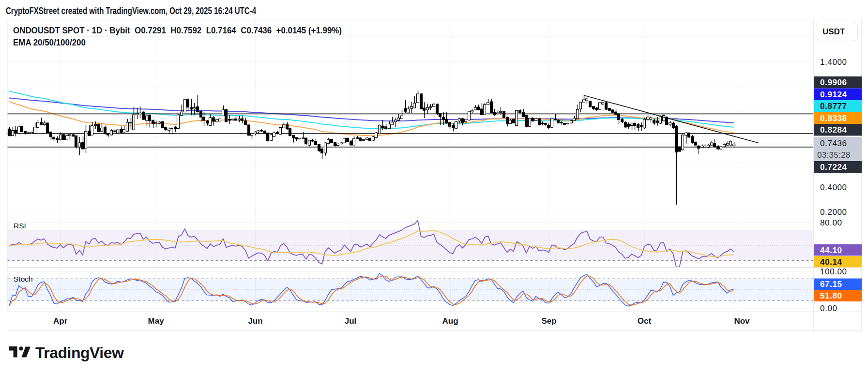 This screenshot has width=868, height=374. Describe the element at coordinates (450, 321) in the screenshot. I see `svg-text: Aug` at that location.